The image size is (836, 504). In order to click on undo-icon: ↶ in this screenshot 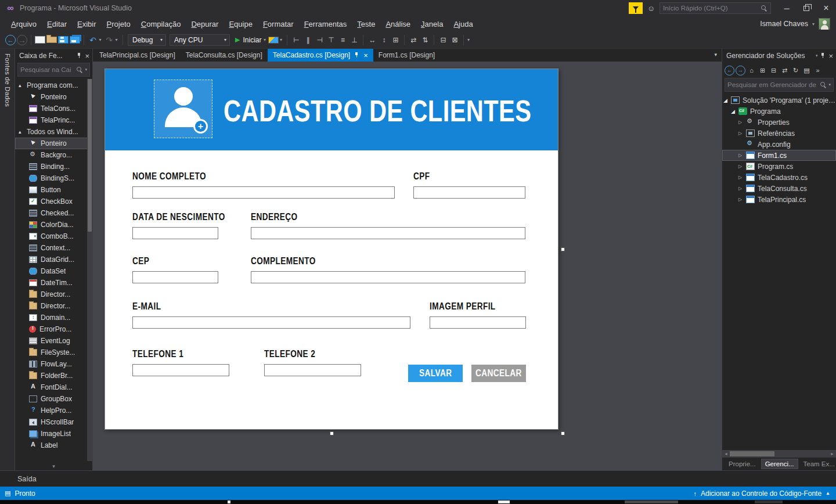, I will do `click(93, 40)`.